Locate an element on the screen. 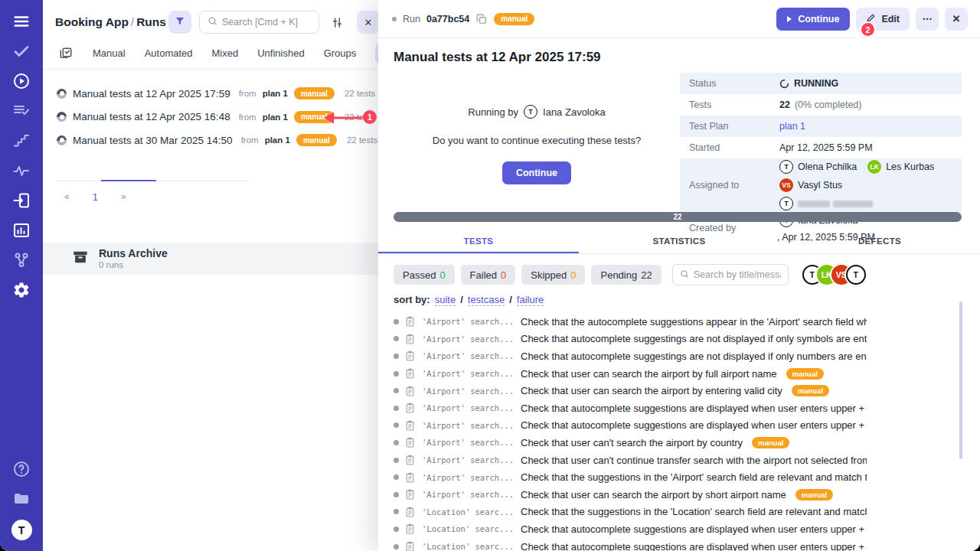 This screenshot has height=551, width=980. test-cases-check-icon is located at coordinates (21, 51).